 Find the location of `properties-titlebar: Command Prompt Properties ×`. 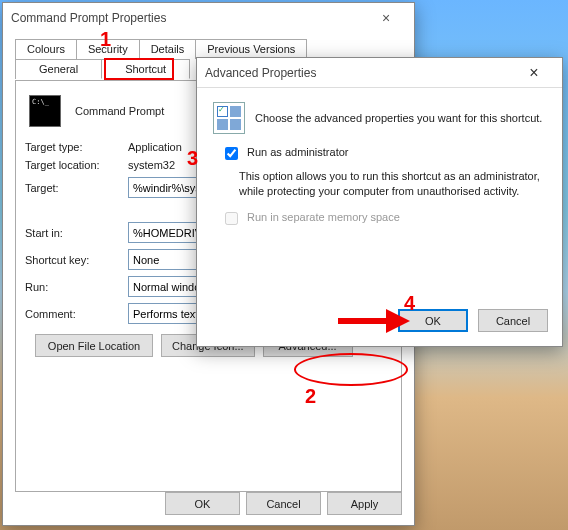

properties-titlebar: Command Prompt Properties × is located at coordinates (208, 18).